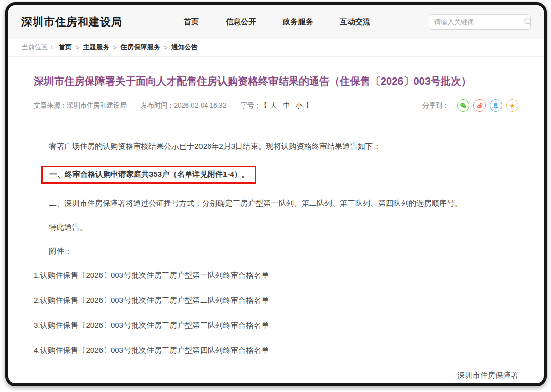 This screenshot has height=392, width=551. What do you see at coordinates (140, 47) in the screenshot?
I see `breadcrumb-item-housing-security: 住房保障服务` at bounding box center [140, 47].